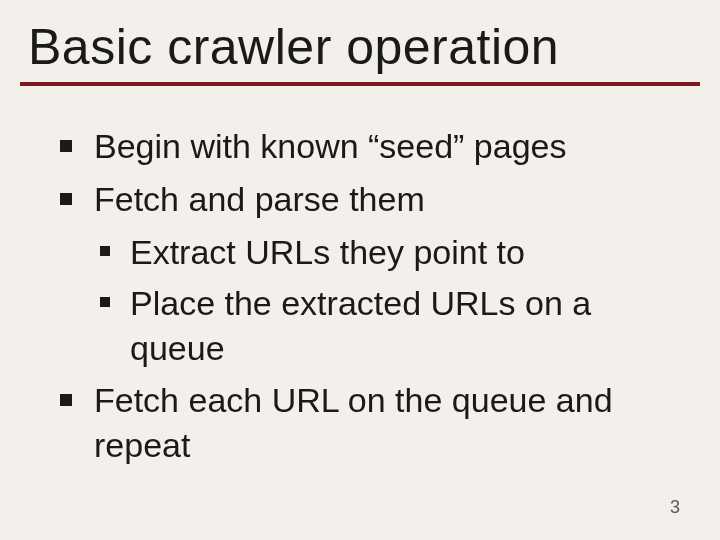  Describe the element at coordinates (370, 146) in the screenshot. I see `bullet-level1: Begin with known “seed” pages` at that location.